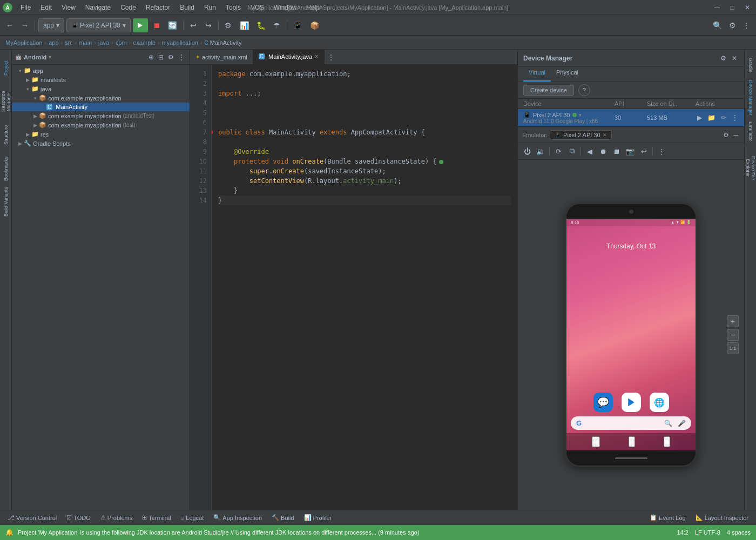 The width and height of the screenshot is (756, 540). I want to click on bottom-tab-build: 🔨 Build, so click(283, 517).